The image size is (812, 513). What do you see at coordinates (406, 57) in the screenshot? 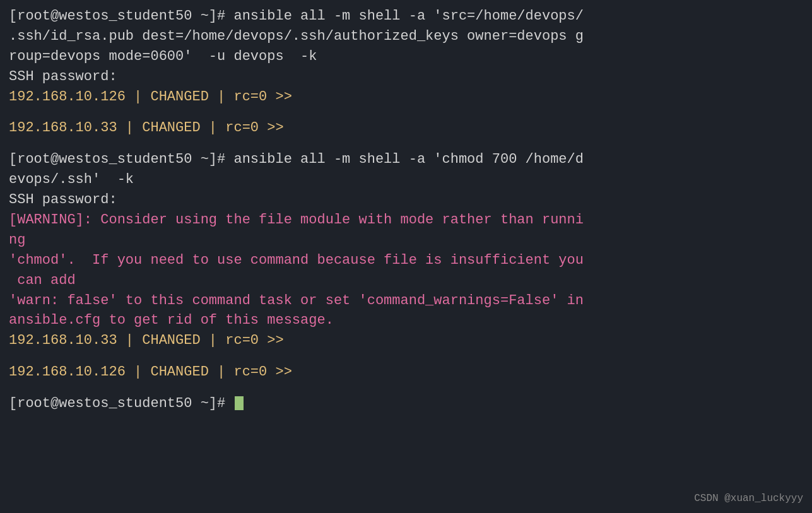
I see `terminal-line: roup=devops mode=0600' -u devops -k` at bounding box center [406, 57].